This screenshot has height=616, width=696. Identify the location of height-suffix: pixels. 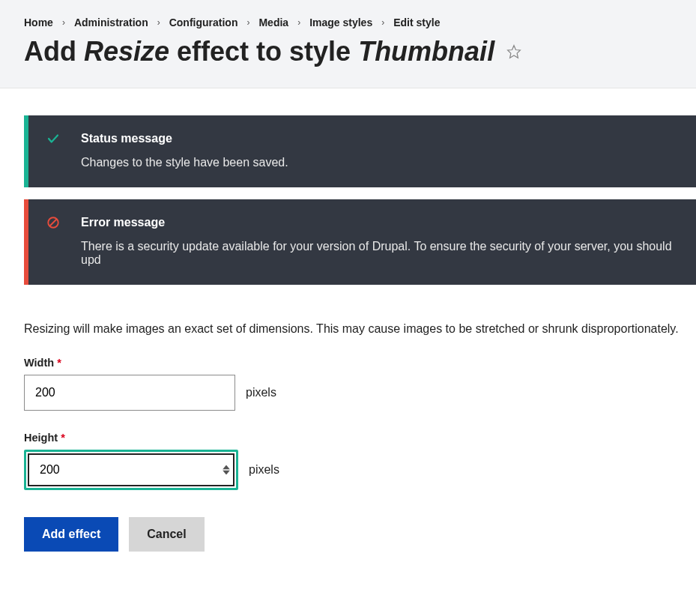
(264, 470).